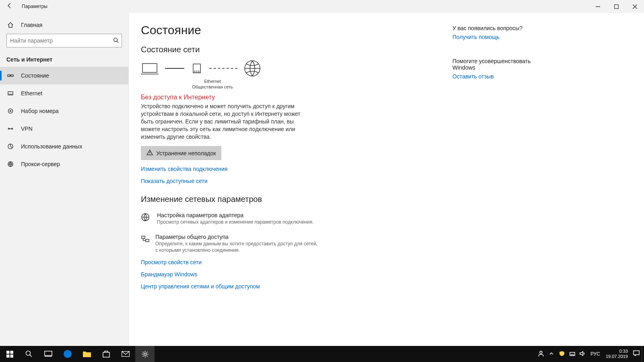 Image resolution: width=644 pixels, height=362 pixels. I want to click on tray-action-center-icon, so click(636, 354).